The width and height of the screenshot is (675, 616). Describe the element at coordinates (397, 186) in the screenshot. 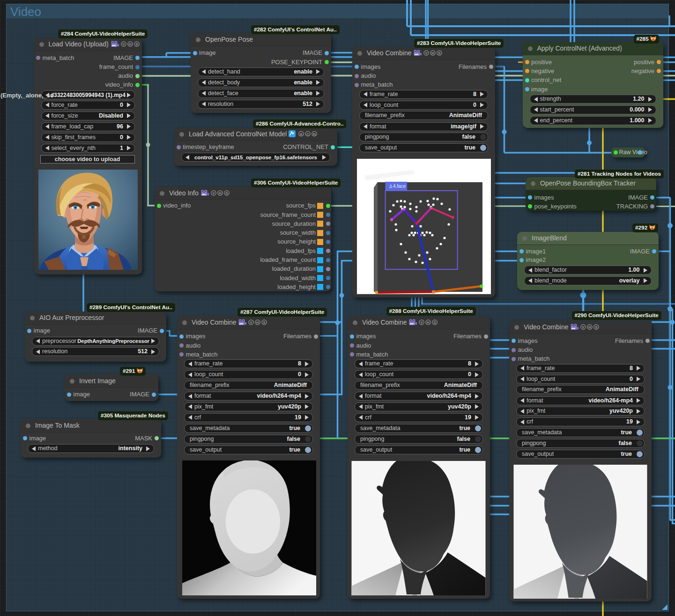

I see `svg-text: ♙4.face` at that location.